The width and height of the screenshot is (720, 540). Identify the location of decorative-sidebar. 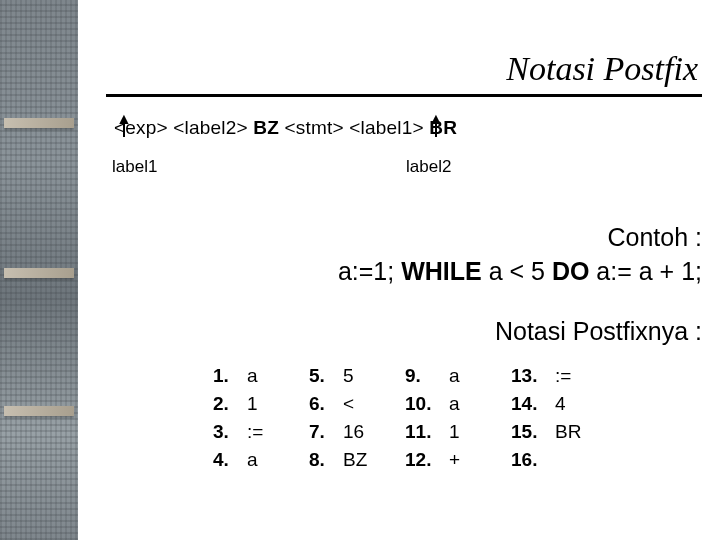
(39, 270).